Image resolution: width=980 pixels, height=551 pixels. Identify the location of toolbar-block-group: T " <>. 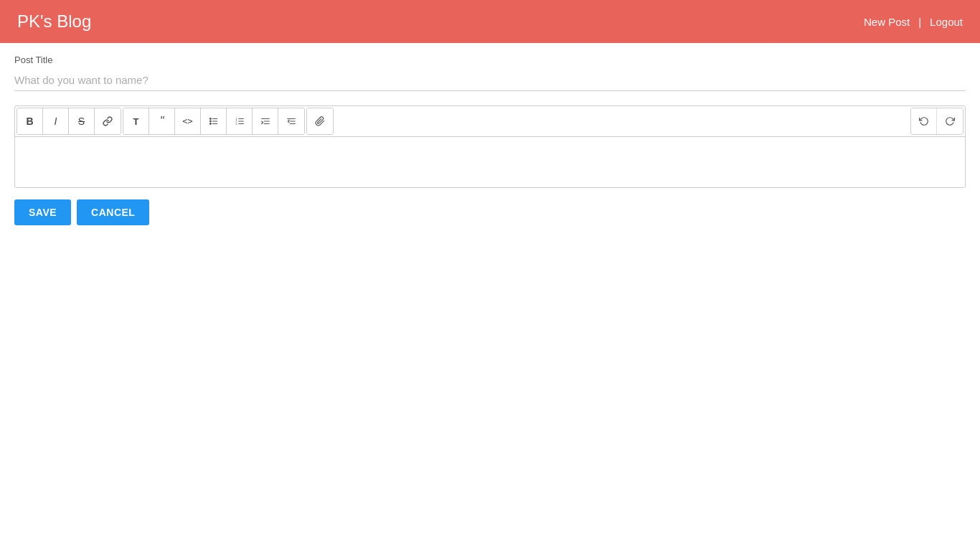
(214, 121).